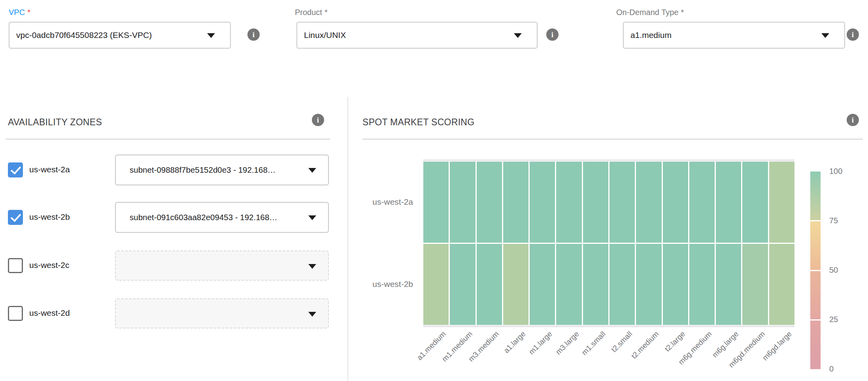 The width and height of the screenshot is (868, 381). What do you see at coordinates (645, 345) in the screenshot?
I see `heatmap-column-label: t2.medium` at bounding box center [645, 345].